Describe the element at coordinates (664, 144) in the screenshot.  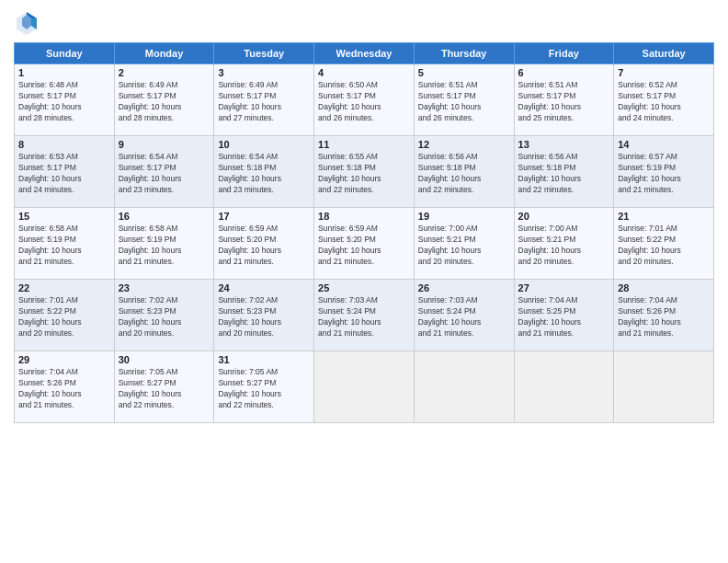
I see `day-number: 14` at that location.